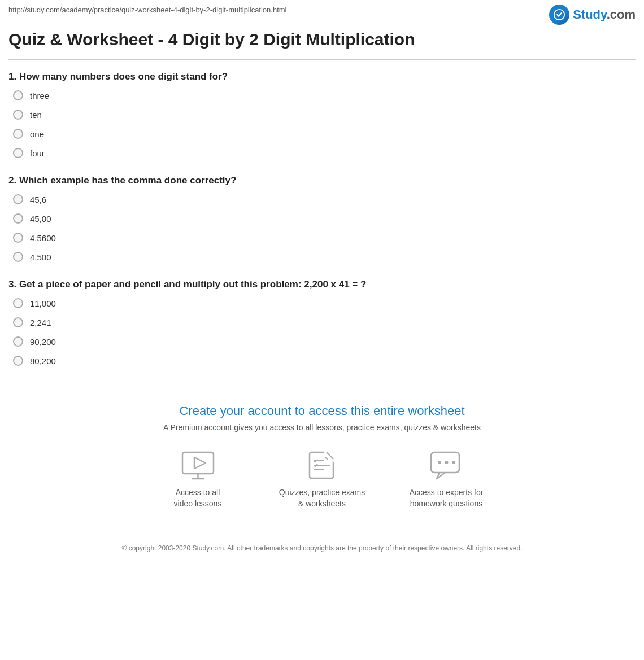  I want to click on option-1-2: ten, so click(322, 115).